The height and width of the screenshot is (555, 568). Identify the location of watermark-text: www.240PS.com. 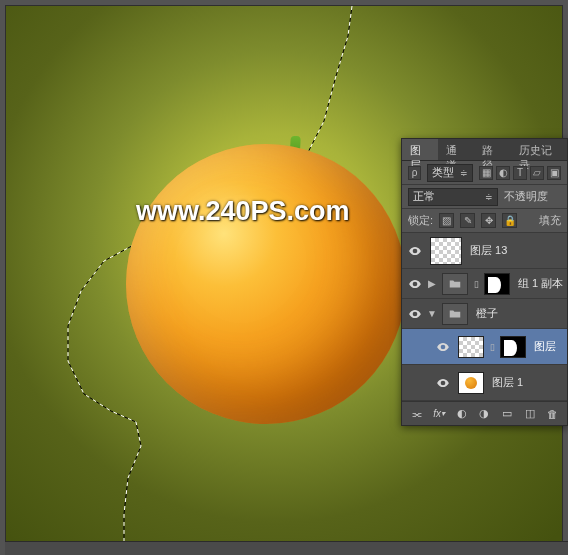
(243, 212).